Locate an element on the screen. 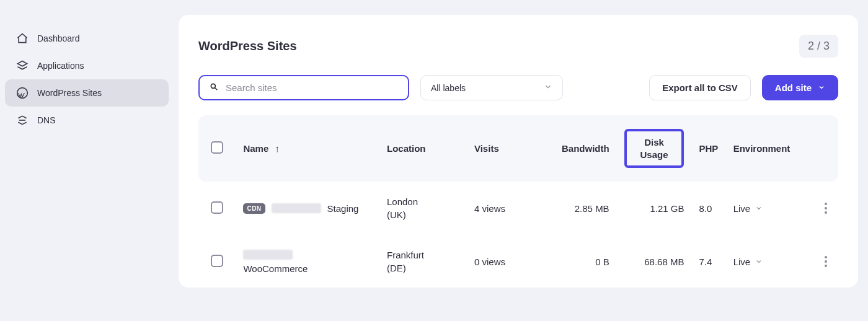  table-row: WooCommerce Frankfurt (DE) 0 views 0 B is located at coordinates (518, 262).